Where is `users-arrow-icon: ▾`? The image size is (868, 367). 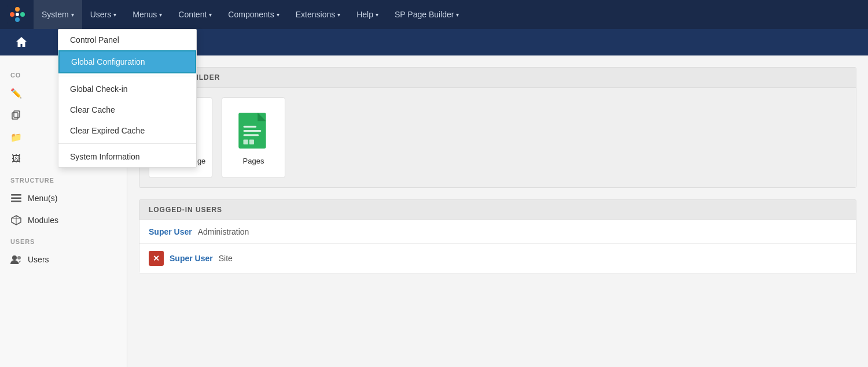 users-arrow-icon: ▾ is located at coordinates (115, 15).